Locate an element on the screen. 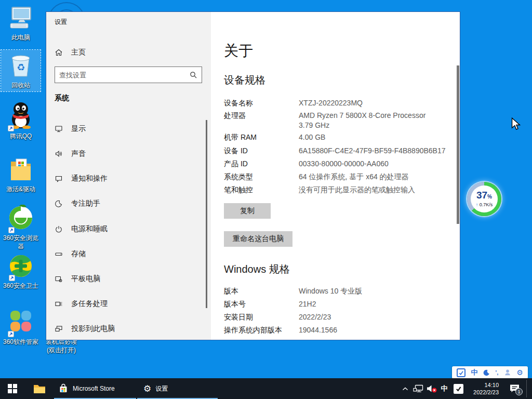  360-software-manager-icon is located at coordinates (21, 323).